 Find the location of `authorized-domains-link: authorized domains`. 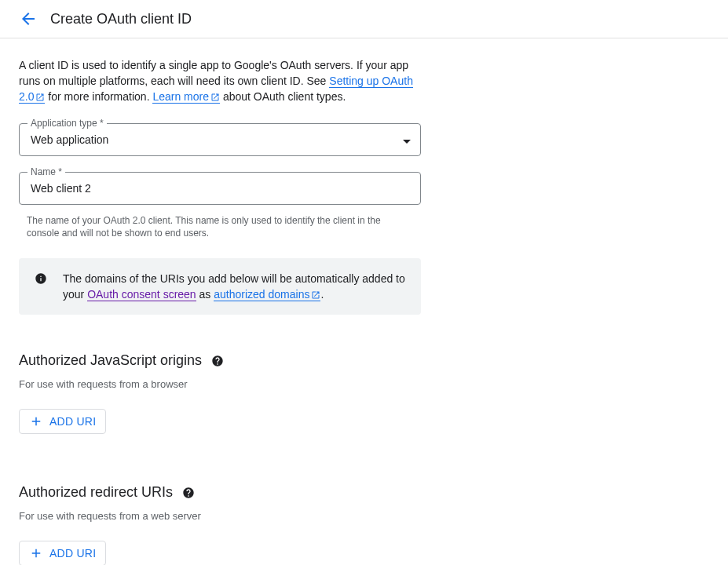

authorized-domains-link: authorized domains is located at coordinates (267, 295).